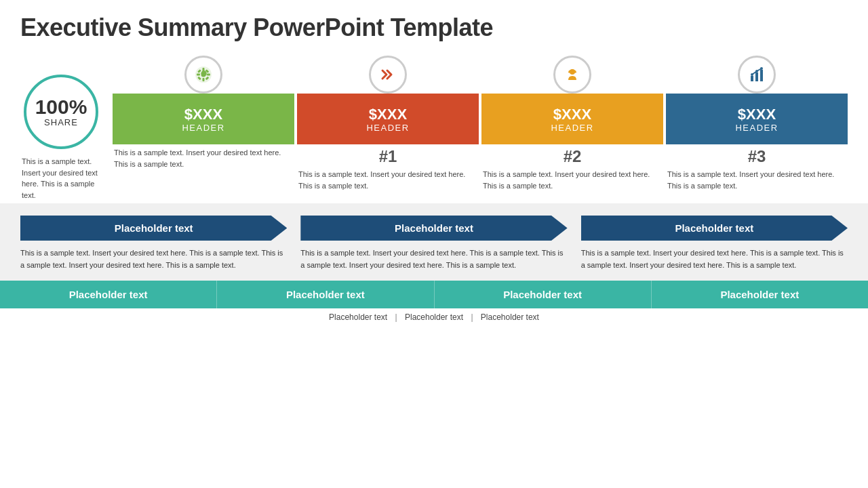 This screenshot has height=488, width=868. What do you see at coordinates (434, 317) in the screenshot?
I see `footer-link-2: Placeholder text` at bounding box center [434, 317].